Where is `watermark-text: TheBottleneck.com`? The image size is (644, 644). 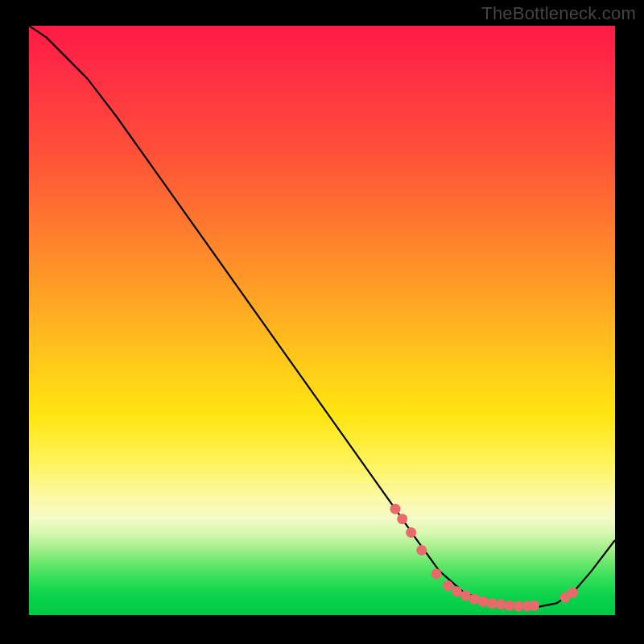 watermark-text: TheBottleneck.com is located at coordinates (559, 14).